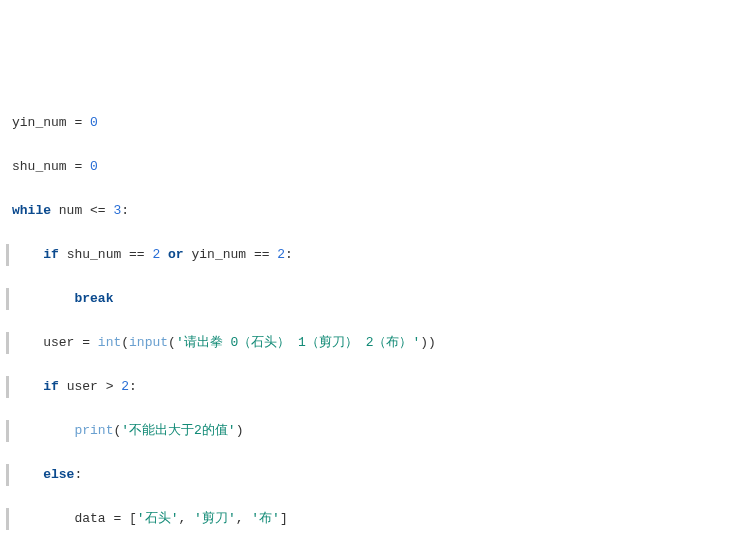 The width and height of the screenshot is (750, 547). Describe the element at coordinates (158, 518) in the screenshot. I see `string: '石头'` at that location.